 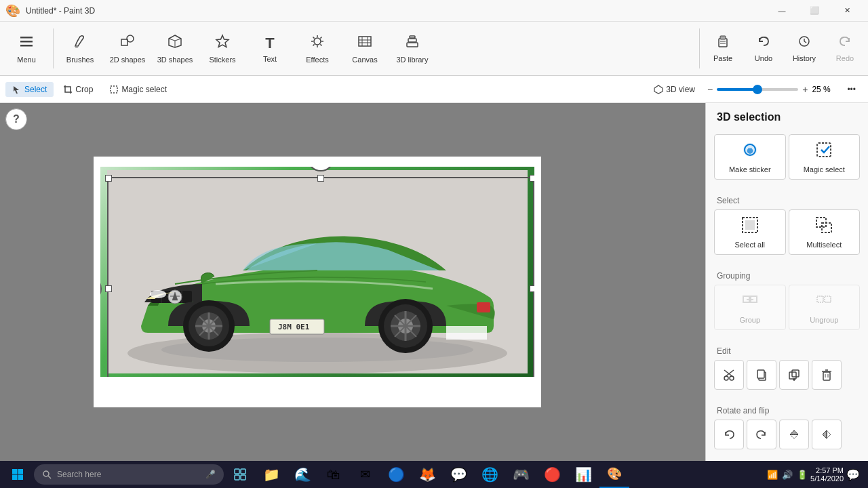 I want to click on flip-horizontal-btn, so click(x=827, y=434).